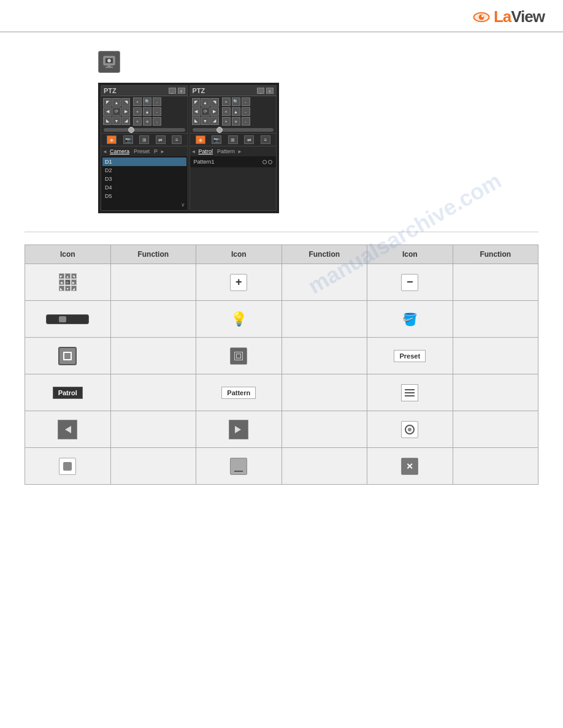 This screenshot has width=563, height=728. What do you see at coordinates (194, 152) in the screenshot?
I see `ptz-tab-prev-r: ◄` at bounding box center [194, 152].